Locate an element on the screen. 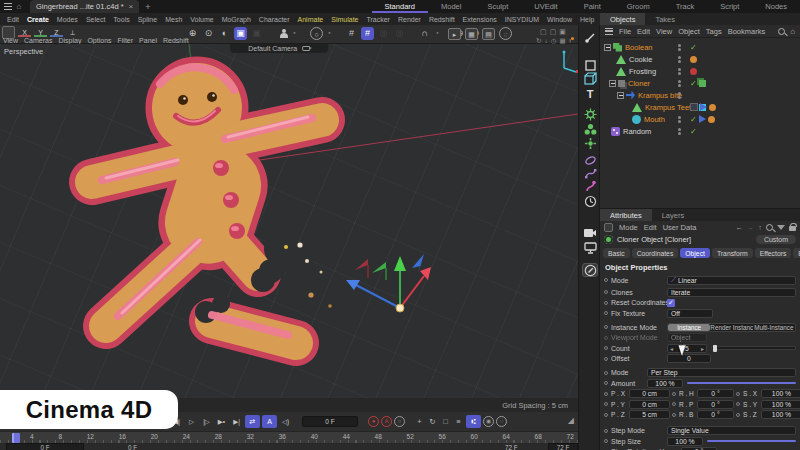 The width and height of the screenshot is (800, 450). attribute-menu-item: Edit is located at coordinates (650, 228).